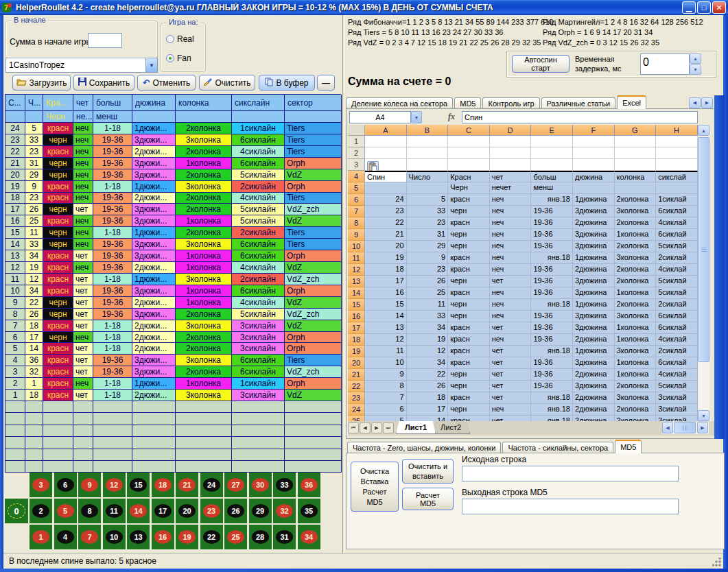  What do you see at coordinates (139, 537) in the screenshot?
I see `roulette-number-cell: 13` at bounding box center [139, 537].